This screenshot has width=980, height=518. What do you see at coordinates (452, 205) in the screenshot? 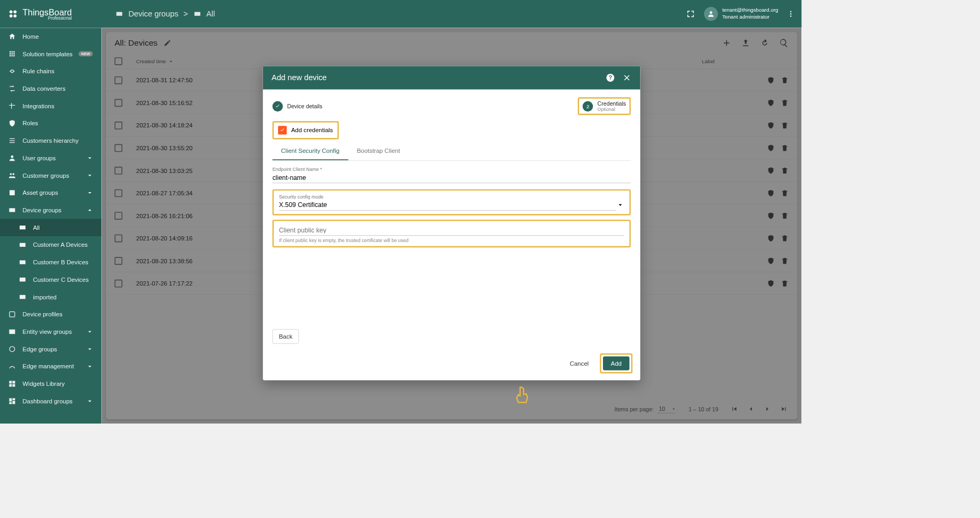
I see `security-mode-select` at bounding box center [452, 205].